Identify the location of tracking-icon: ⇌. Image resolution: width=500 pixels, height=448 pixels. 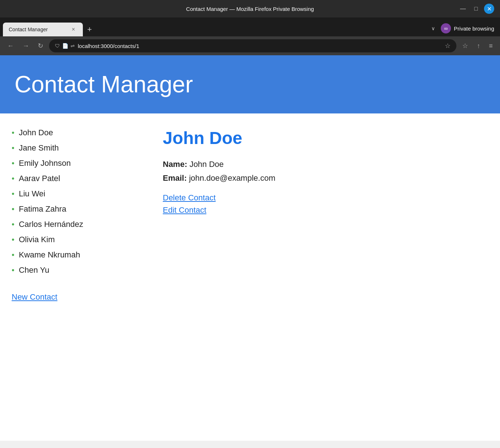
(73, 46).